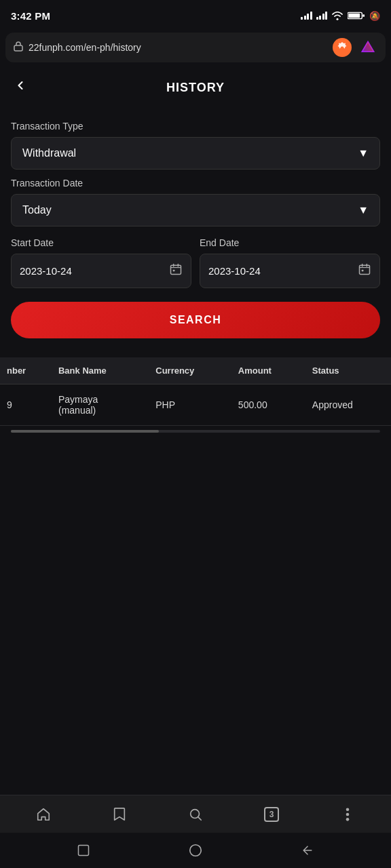 The height and width of the screenshot is (868, 391). What do you see at coordinates (178, 47) in the screenshot?
I see `url-text: 22funph.com/en-ph/history` at bounding box center [178, 47].